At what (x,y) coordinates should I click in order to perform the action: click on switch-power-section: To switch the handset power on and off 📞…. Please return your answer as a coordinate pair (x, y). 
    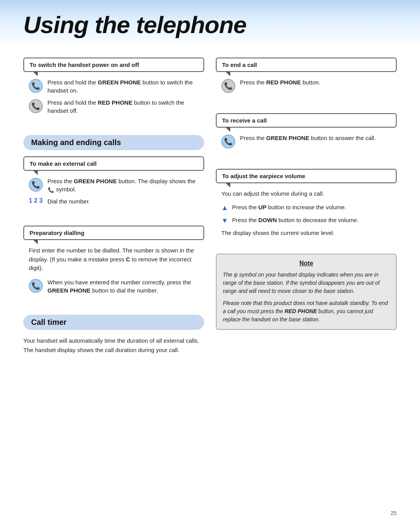
    Looking at the image, I should click on (114, 91).